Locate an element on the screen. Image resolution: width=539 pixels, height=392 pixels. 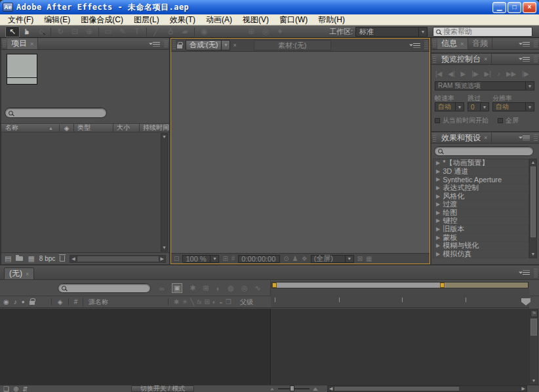
menu-effect: 效果(T) is located at coordinates (182, 20).